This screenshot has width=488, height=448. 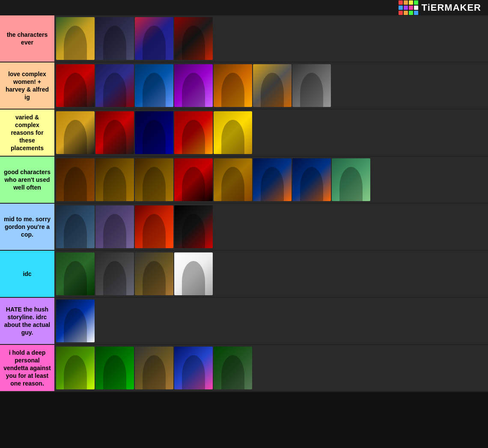 I want to click on tier-row-tier-e: idc, so click(x=244, y=274).